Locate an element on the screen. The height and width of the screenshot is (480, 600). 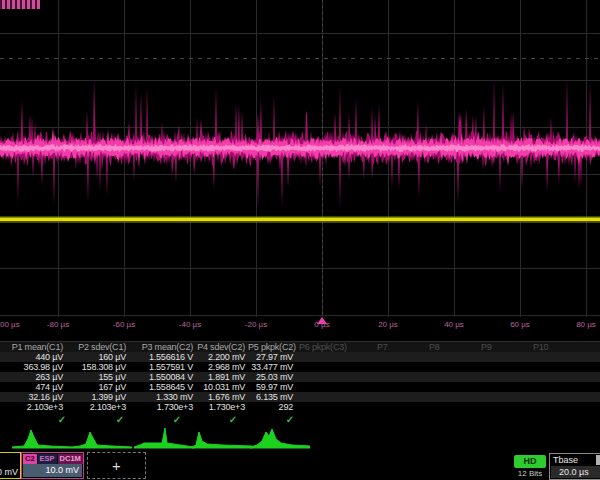
measure-row-min: 263 µV155 µV1.550084 V1.891 mV25.03 mV is located at coordinates (300, 377).